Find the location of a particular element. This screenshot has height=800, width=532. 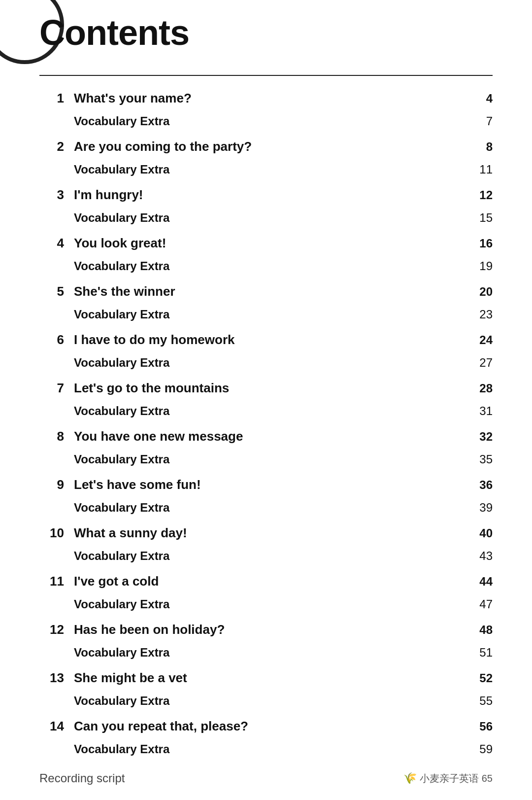

toc-vocab-row: 7Vocabulary Extra31 is located at coordinates (266, 413).